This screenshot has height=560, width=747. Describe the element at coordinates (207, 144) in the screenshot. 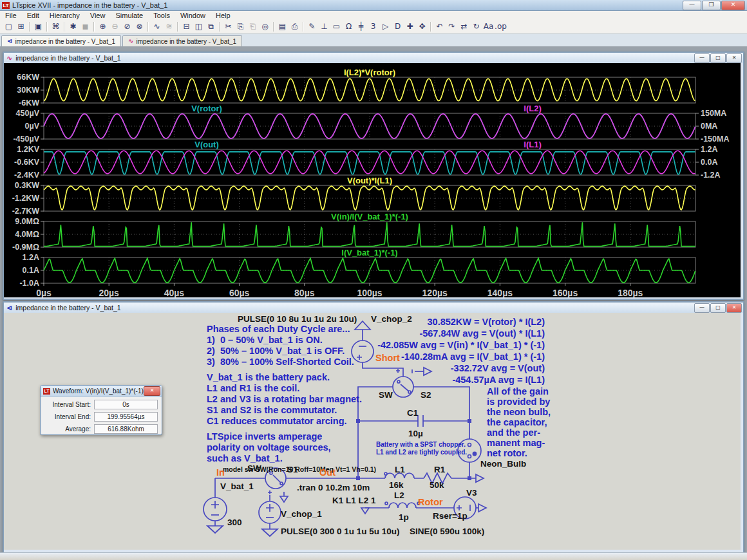

I see `trace-label: V(out)` at that location.